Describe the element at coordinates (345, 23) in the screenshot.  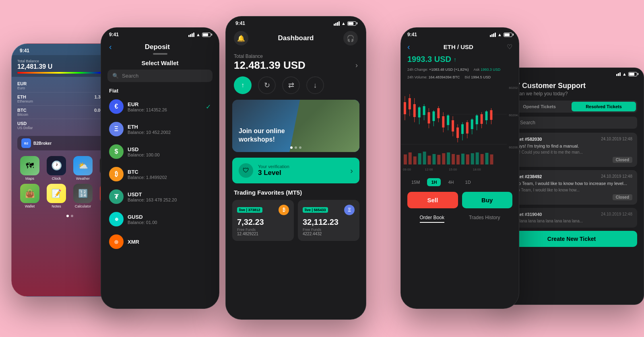
I see `dashboard-status-icons: ▲` at that location.